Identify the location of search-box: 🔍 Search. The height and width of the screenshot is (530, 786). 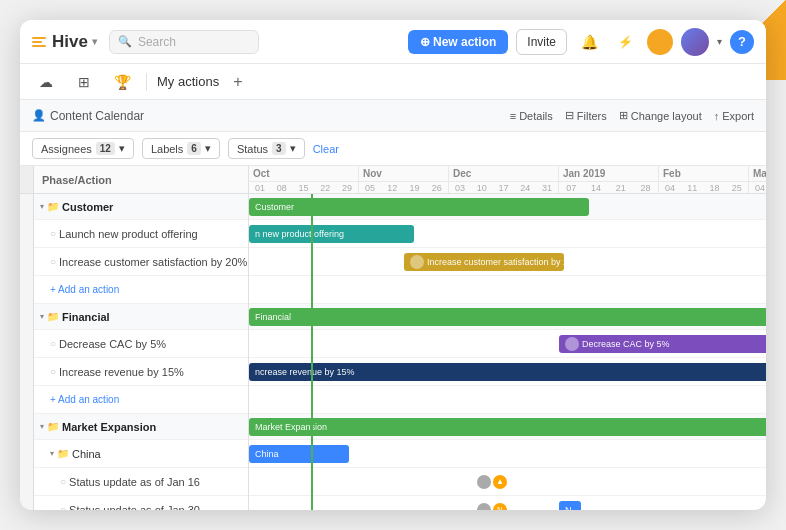
(184, 42).